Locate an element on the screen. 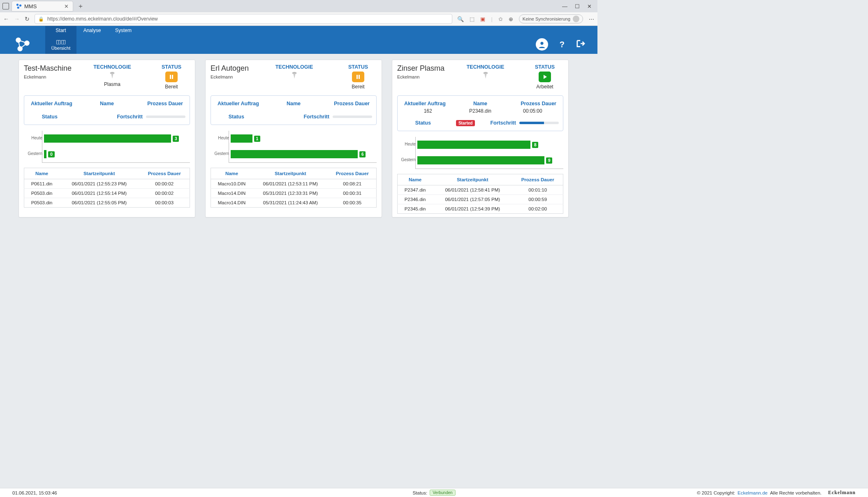  job-name: P2348.din is located at coordinates (480, 111).